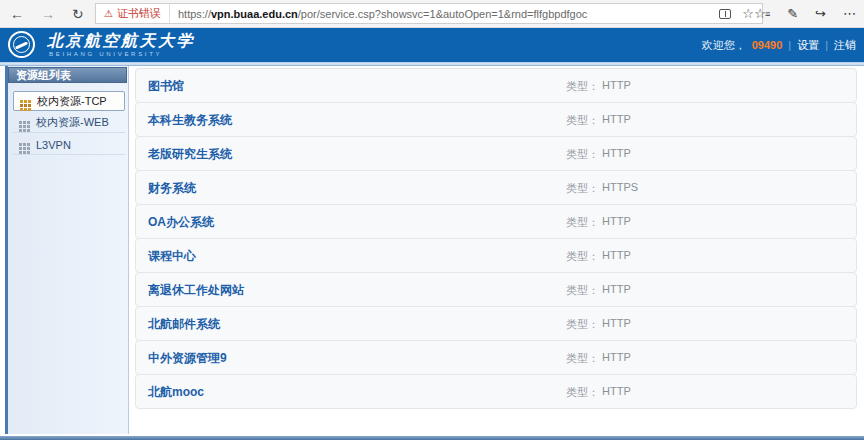 The width and height of the screenshot is (864, 443). Describe the element at coordinates (106, 54) in the screenshot. I see `university-name-en: BEIHANG UNIVERSITY` at that location.